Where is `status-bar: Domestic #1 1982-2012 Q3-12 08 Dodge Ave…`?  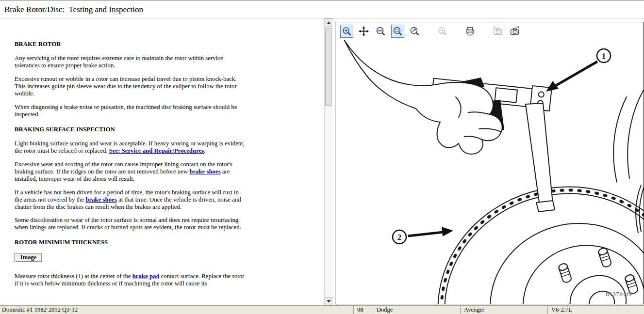 status-bar: Domestic #1 1982-2012 Q3-12 08 Dodge Ave… is located at coordinates (322, 310).